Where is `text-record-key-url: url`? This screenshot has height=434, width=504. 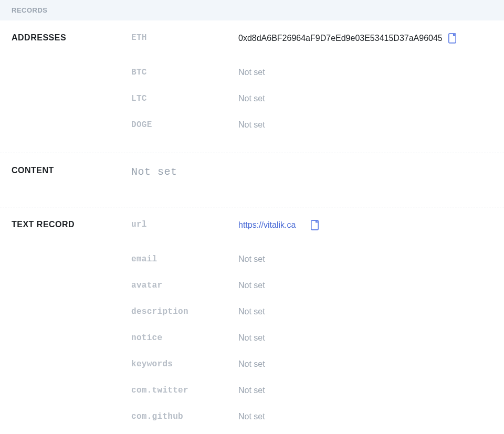 text-record-key-url: url is located at coordinates (185, 225).